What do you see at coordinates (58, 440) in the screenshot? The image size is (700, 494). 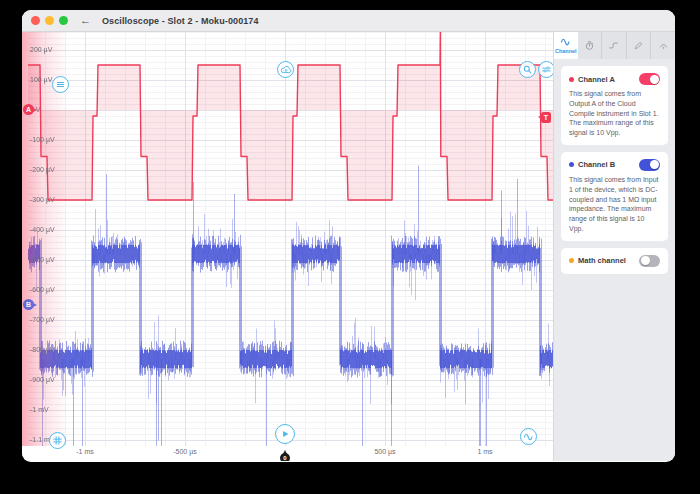 I see `grid-icon` at bounding box center [58, 440].